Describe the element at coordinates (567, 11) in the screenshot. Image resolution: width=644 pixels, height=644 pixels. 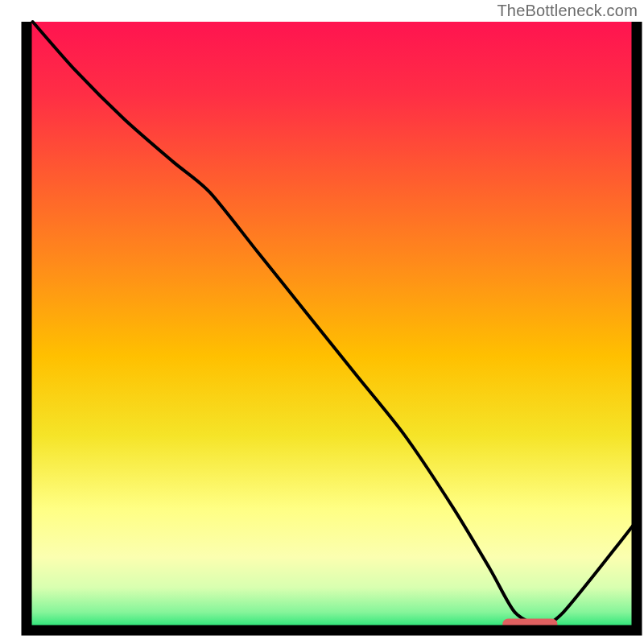
I see `watermark-text: TheBottleneck.com` at that location.